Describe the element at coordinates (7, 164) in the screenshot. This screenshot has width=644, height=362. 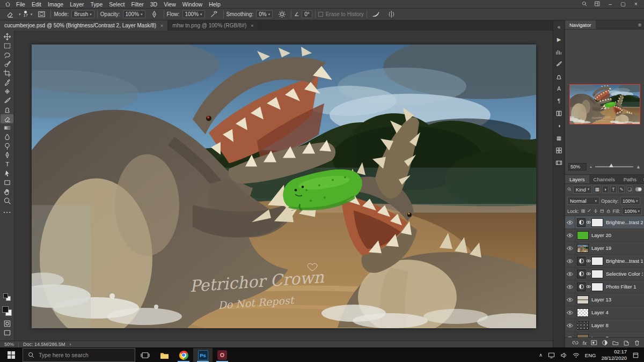
I see `type-tool: T` at that location.